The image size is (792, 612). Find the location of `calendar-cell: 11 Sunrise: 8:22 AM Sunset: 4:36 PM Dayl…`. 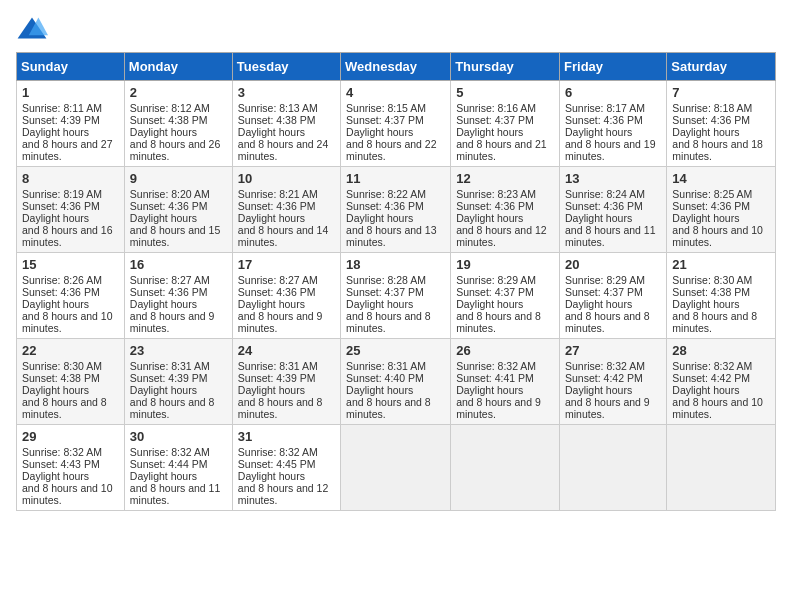

calendar-cell: 11 Sunrise: 8:22 AM Sunset: 4:36 PM Dayl… is located at coordinates (396, 210).